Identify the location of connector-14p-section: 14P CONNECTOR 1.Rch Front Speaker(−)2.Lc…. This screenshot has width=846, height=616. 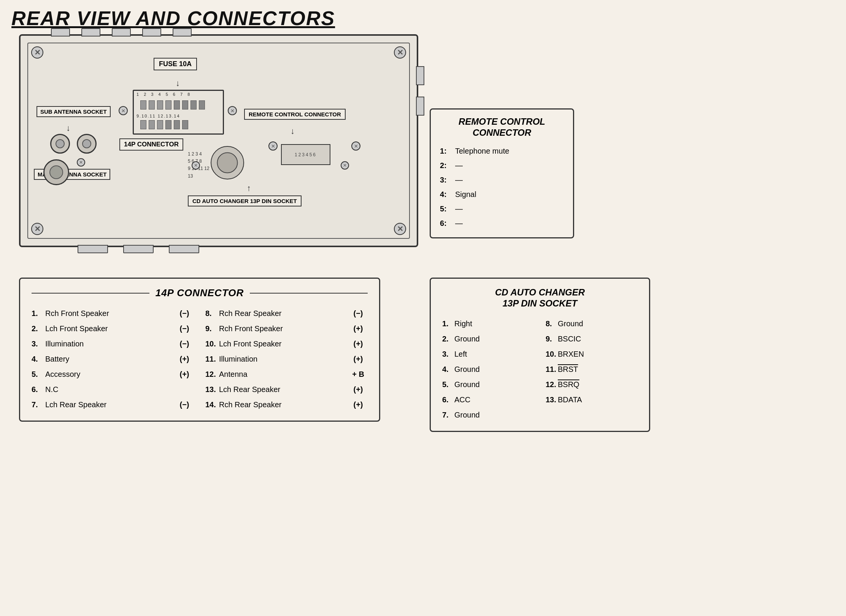
(200, 350).